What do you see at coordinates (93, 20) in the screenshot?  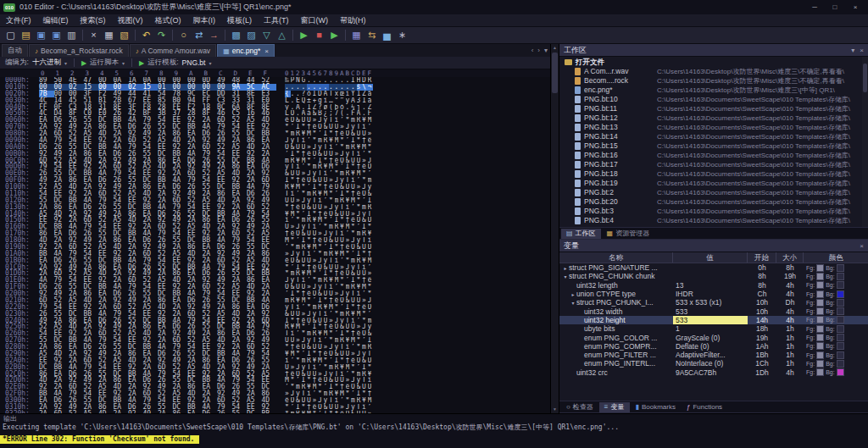 I see `menu-item-2: 搜索(S)` at bounding box center [93, 20].